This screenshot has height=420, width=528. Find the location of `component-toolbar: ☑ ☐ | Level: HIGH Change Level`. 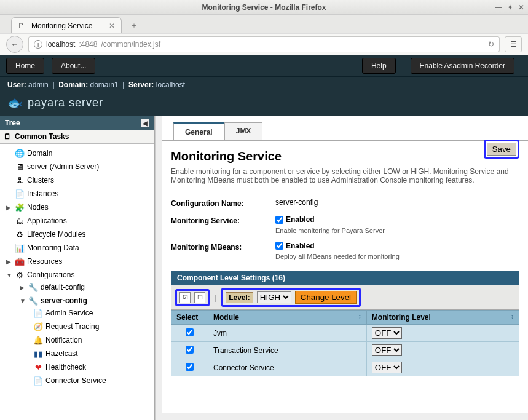

component-toolbar: ☑ ☐ | Level: HIGH Change Level is located at coordinates (345, 298).